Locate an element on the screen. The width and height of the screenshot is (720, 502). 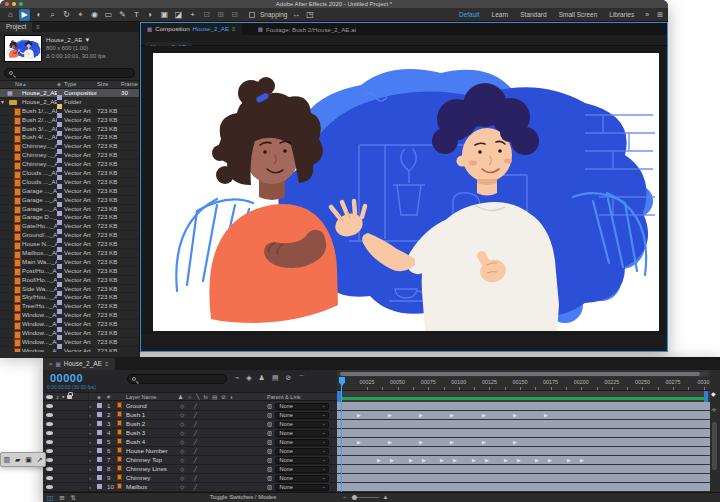
fx-col-icon: fx is located at coordinates (206, 397).